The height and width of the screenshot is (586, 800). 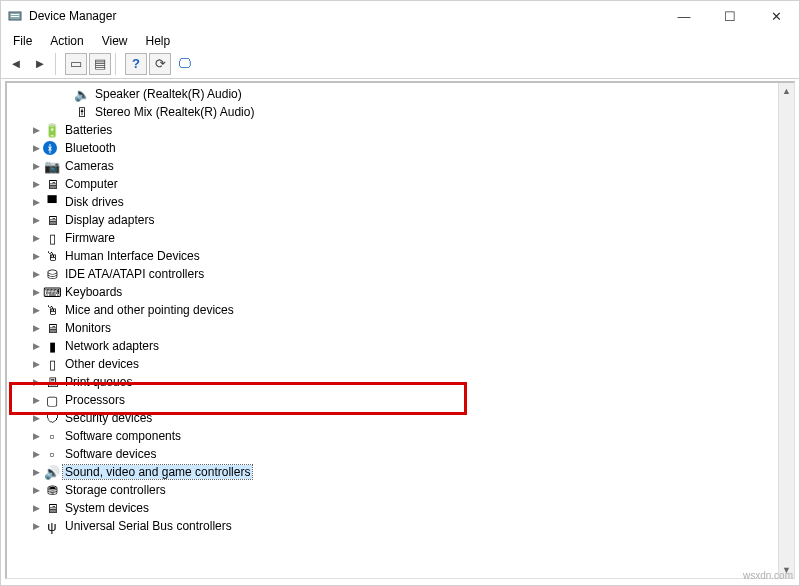 I want to click on device-icon: ▯, so click(x=52, y=238).